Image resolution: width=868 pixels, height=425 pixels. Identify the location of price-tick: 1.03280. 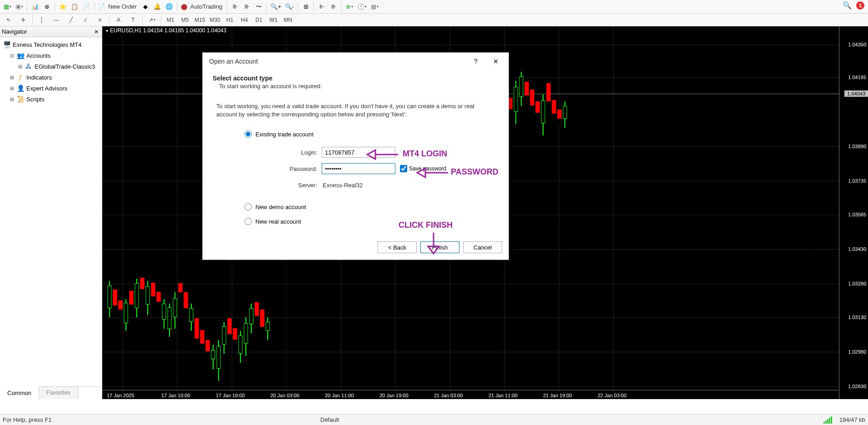
(857, 284).